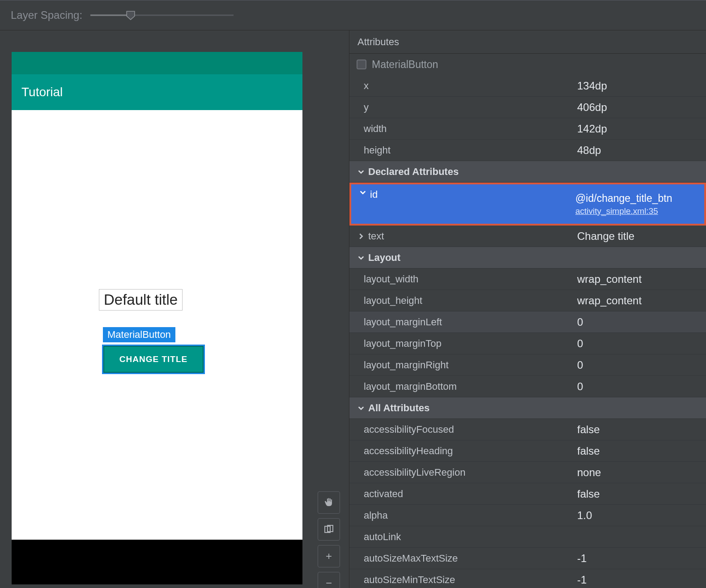 Image resolution: width=706 pixels, height=588 pixels. What do you see at coordinates (461, 236) in the screenshot?
I see `attr-key-text: text` at bounding box center [461, 236].